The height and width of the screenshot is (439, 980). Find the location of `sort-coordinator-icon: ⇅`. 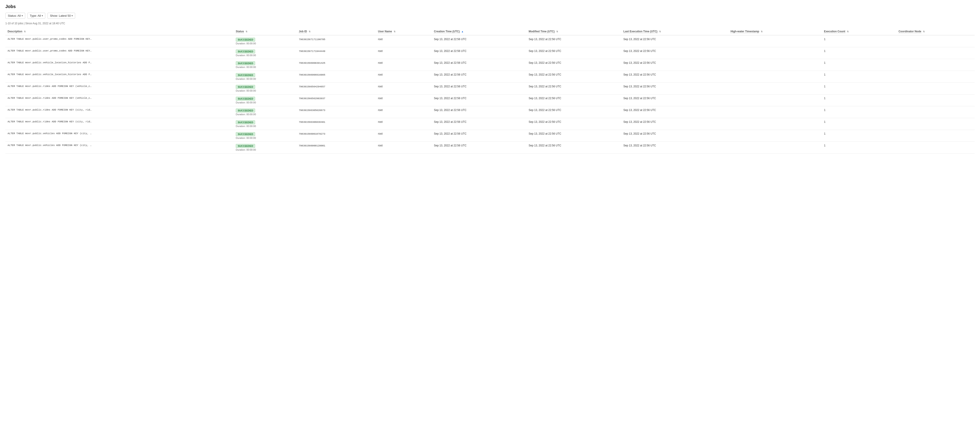

sort-coordinator-icon: ⇅ is located at coordinates (924, 32).